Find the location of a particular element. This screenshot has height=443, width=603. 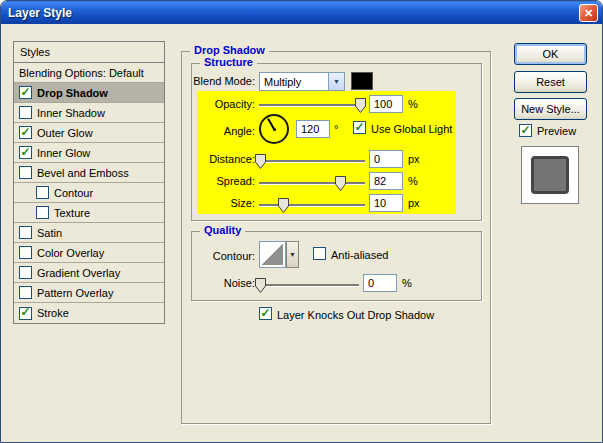

quality-fieldset: Quality is located at coordinates (336, 266).